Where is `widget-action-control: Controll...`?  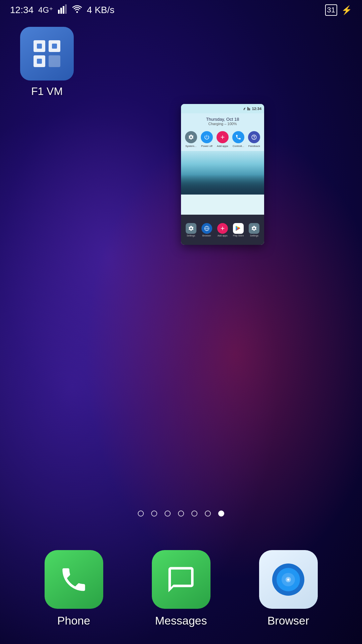 widget-action-control: Controll... is located at coordinates (238, 140).